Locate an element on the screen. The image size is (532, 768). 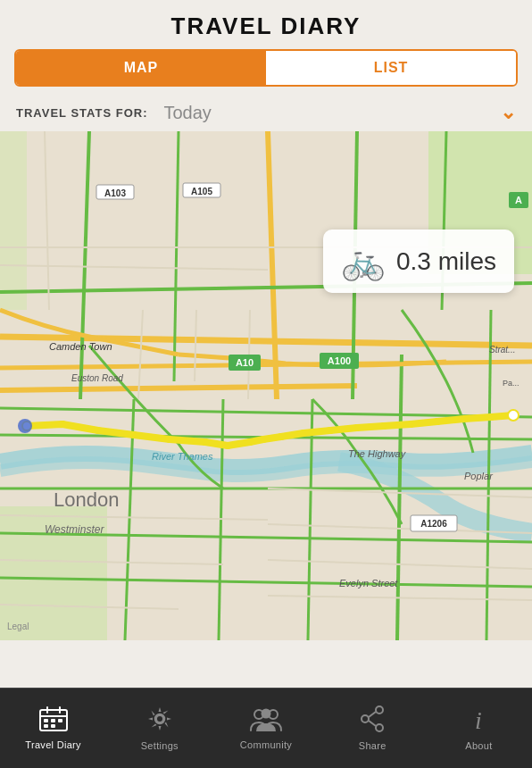
nav-travel-diary-label: Travel Diary is located at coordinates (53, 745).